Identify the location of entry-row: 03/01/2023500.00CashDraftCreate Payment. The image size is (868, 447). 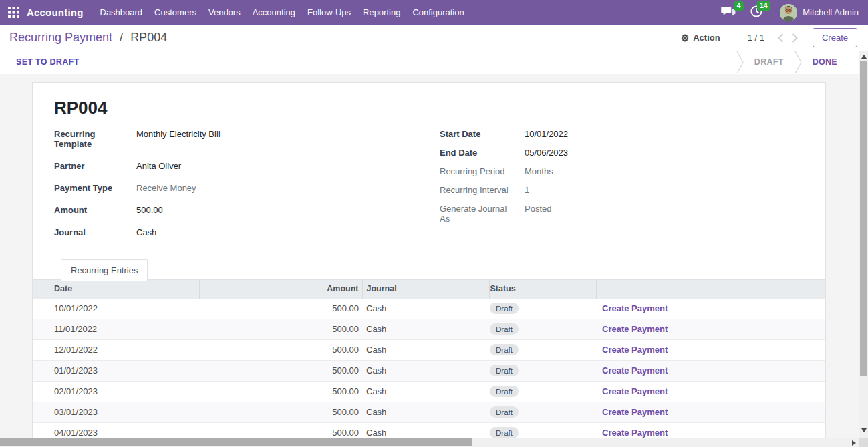
(429, 412).